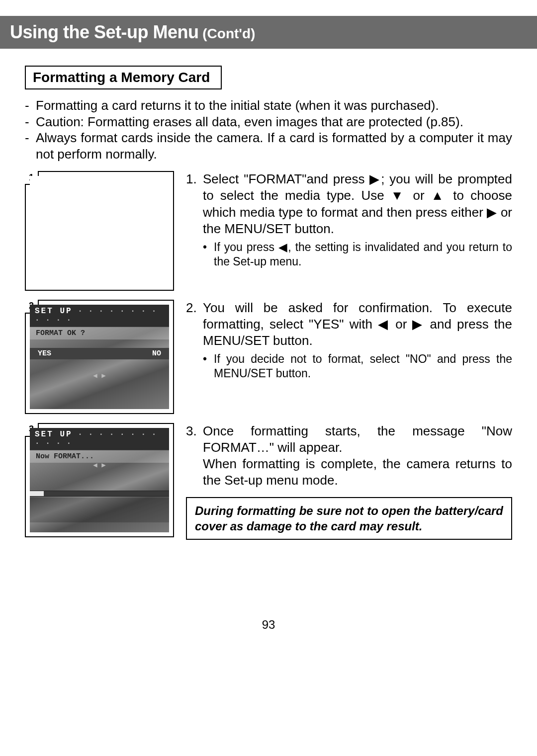 This screenshot has width=537, height=756. Describe the element at coordinates (268, 122) in the screenshot. I see `intro-bullet: -Caution: Formatting erases all data, ev…` at that location.